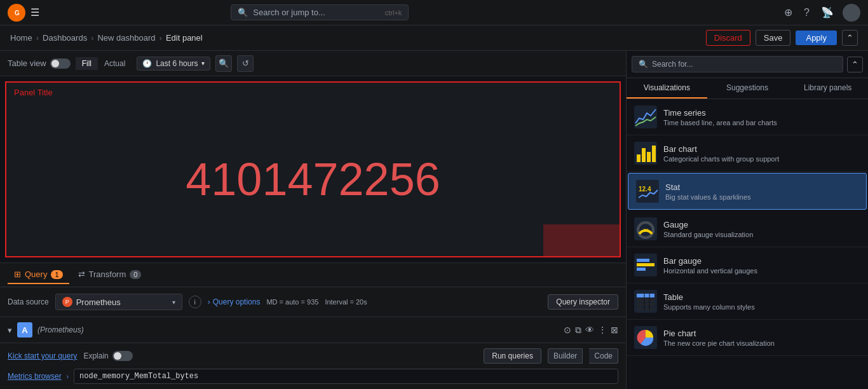  I want to click on query-info-icon: ⊙, so click(567, 331).